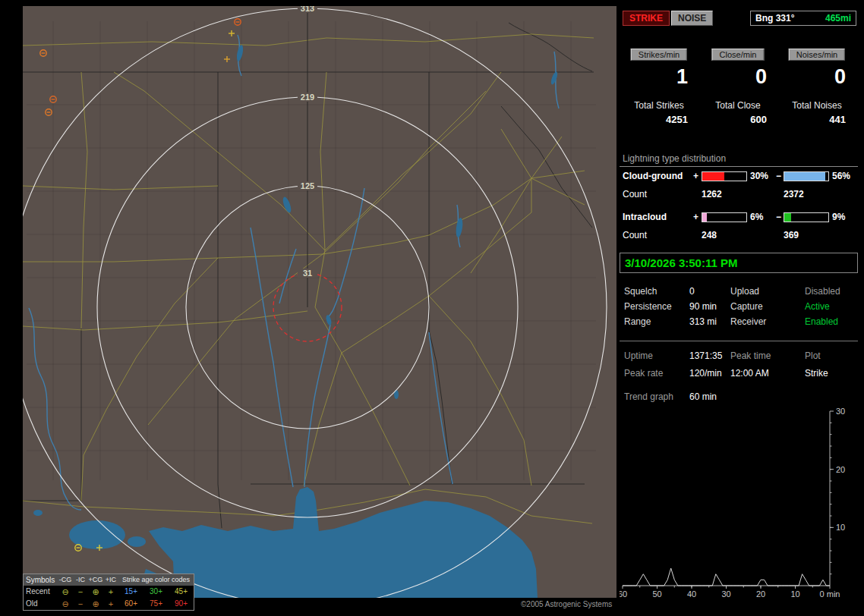 The image size is (864, 616). I want to click on uptime-value: 1371:35, so click(706, 356).